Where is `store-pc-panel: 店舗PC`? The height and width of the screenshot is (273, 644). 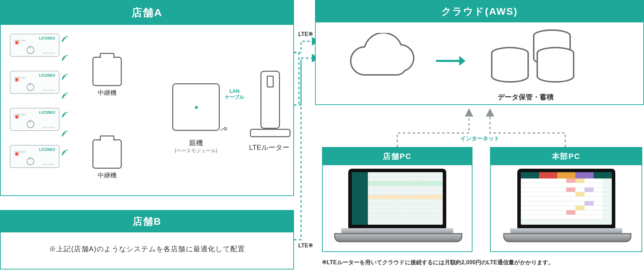
store-pc-panel: 店舗PC is located at coordinates (397, 200).